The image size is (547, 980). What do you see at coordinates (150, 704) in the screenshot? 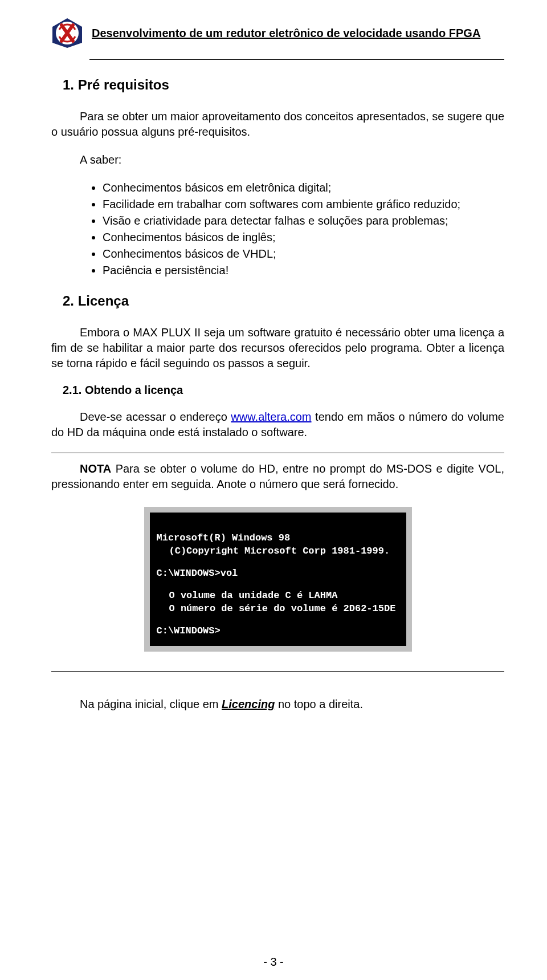
I see `final-pre: Na página inicial, clique em` at bounding box center [150, 704].